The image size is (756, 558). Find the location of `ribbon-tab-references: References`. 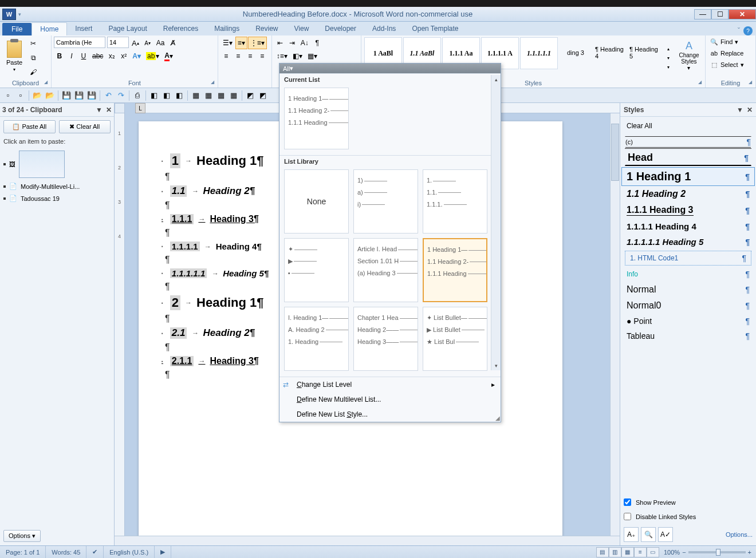

ribbon-tab-references: References is located at coordinates (181, 29).